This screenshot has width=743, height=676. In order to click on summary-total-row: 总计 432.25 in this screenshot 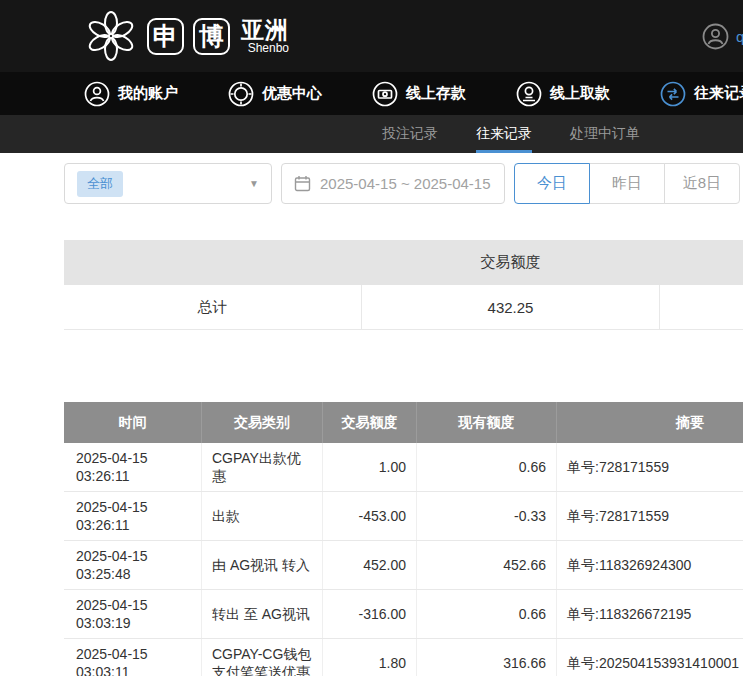, I will do `click(404, 308)`.